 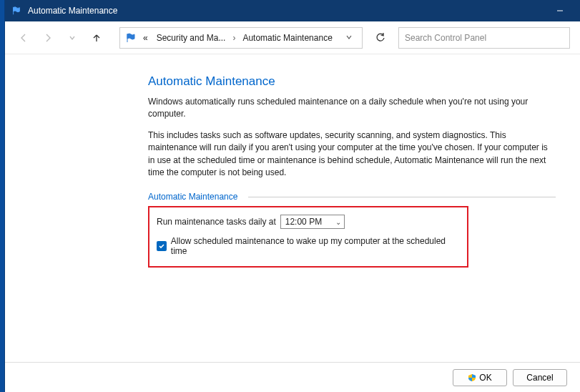 I want to click on chevron-down-icon: ⌄, so click(x=338, y=222).